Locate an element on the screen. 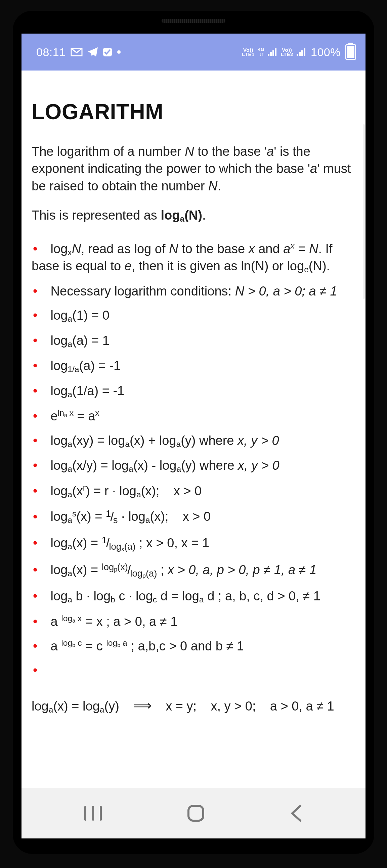  list-item: loga(xy) = loga(x) + loga(y) where x, y … is located at coordinates (195, 445).